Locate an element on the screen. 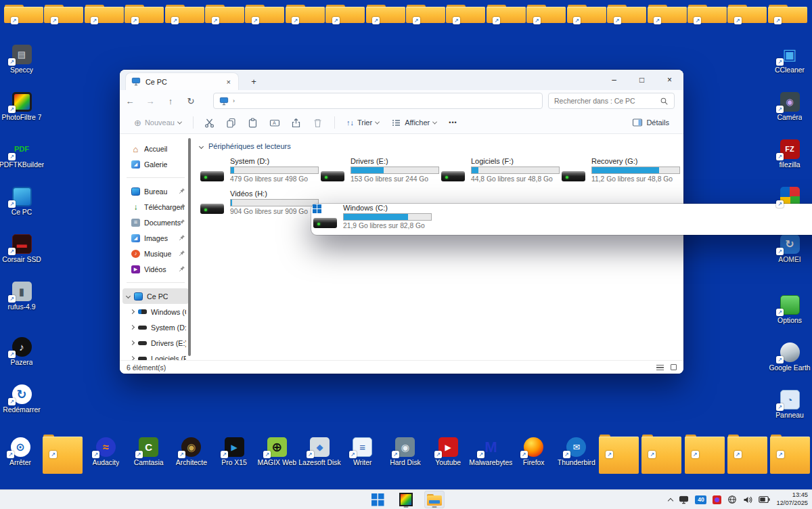 This screenshot has height=509, width=812. shortcut-pdftkbuilder: PDF ↗ PDFTKBuilder is located at coordinates (22, 160).